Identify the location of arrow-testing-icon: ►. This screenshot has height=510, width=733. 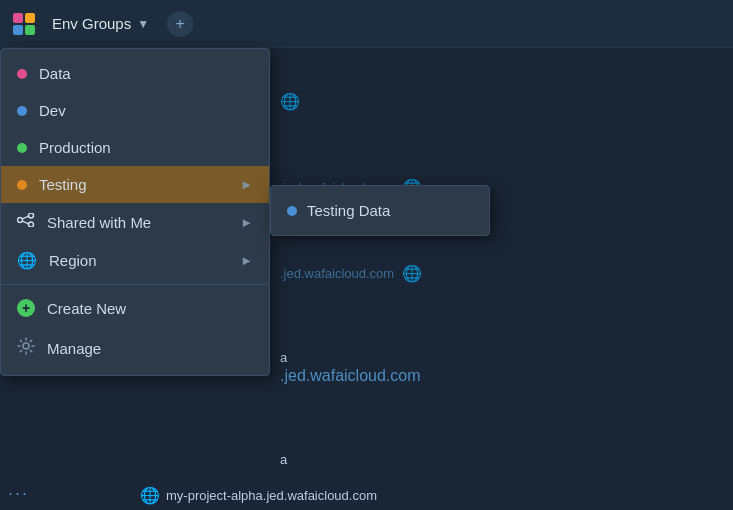
(246, 184).